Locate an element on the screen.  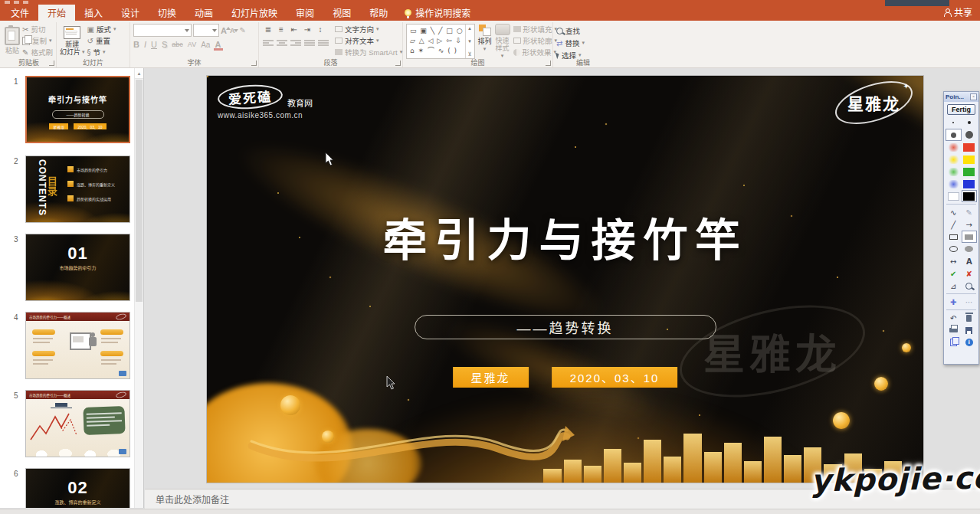
cross-tool: ✘ is located at coordinates (970, 273).